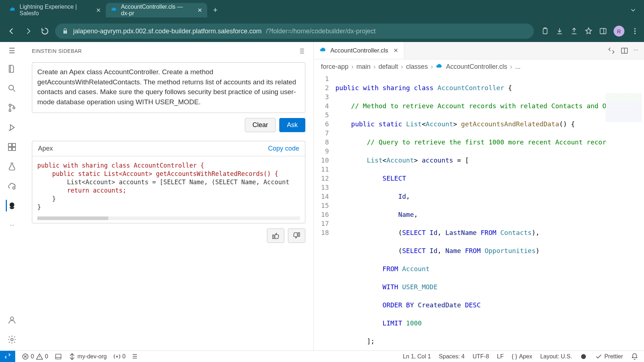  I want to click on more-actions-icon: ···, so click(636, 51).